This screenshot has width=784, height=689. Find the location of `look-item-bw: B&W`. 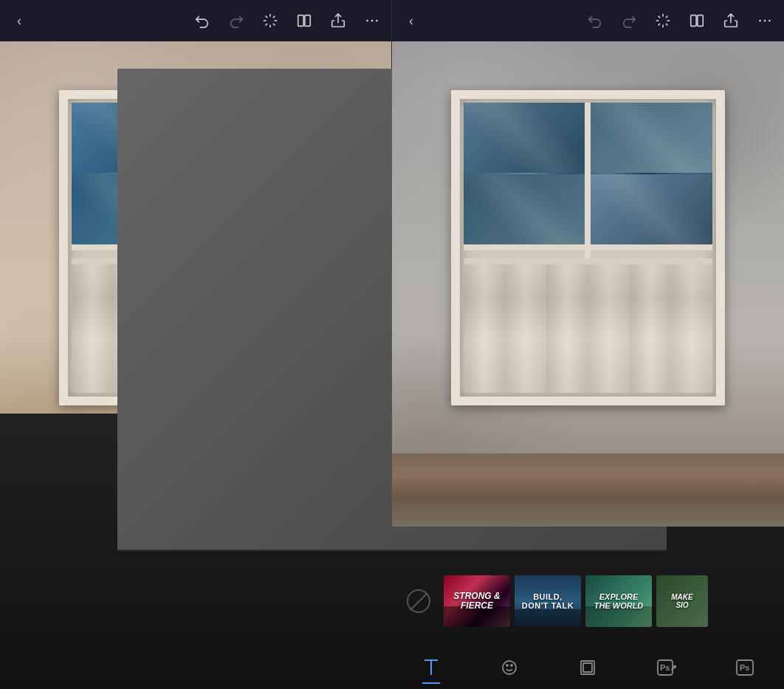

look-item-bw: B&W is located at coordinates (337, 586).